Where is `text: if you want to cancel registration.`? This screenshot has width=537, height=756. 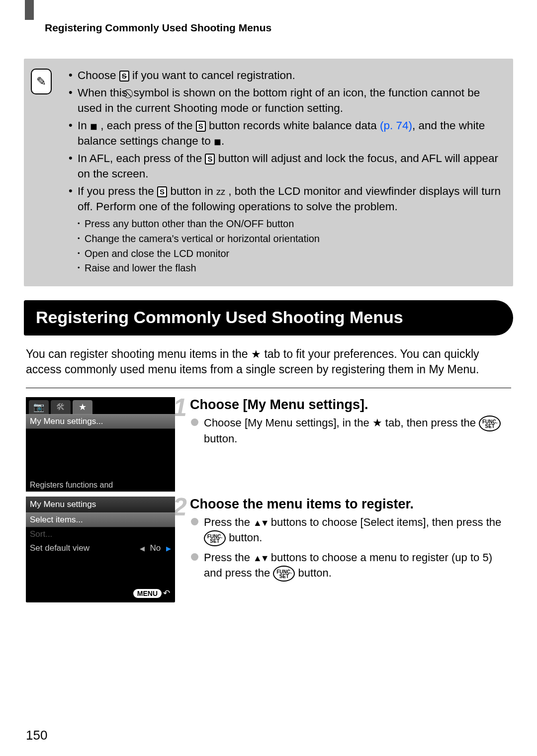 text: if you want to cancel registration. is located at coordinates (214, 76).